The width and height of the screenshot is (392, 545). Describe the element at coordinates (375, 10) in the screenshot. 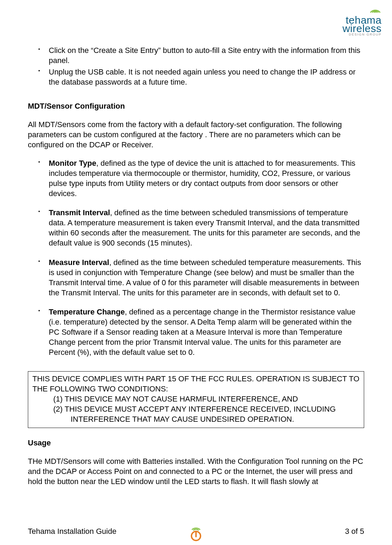

I see `wifi-arc-icon` at that location.